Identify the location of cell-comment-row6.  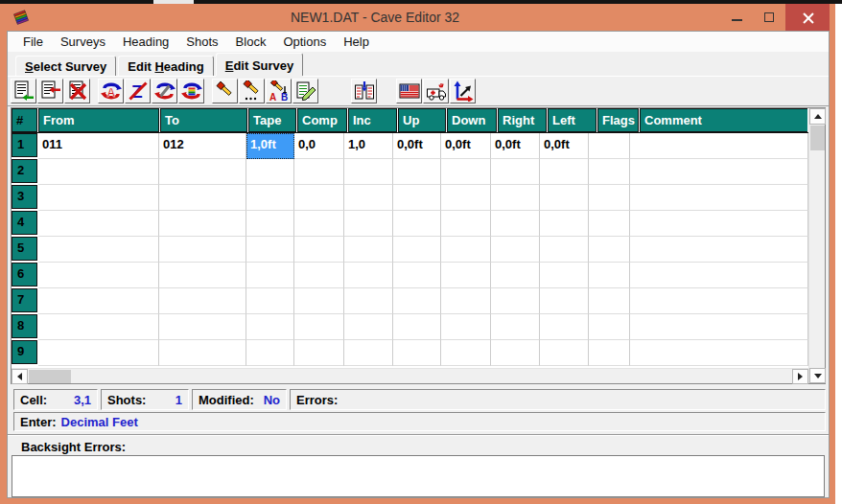
(719, 276).